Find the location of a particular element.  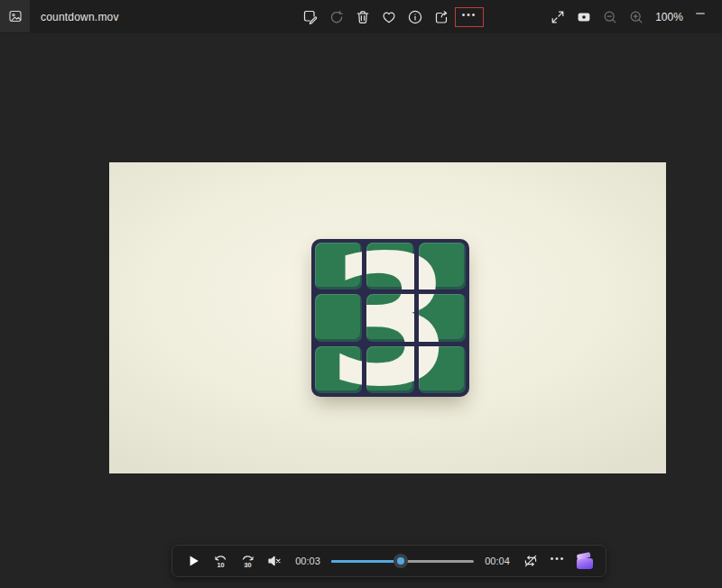

edit-image-button is located at coordinates (310, 17).